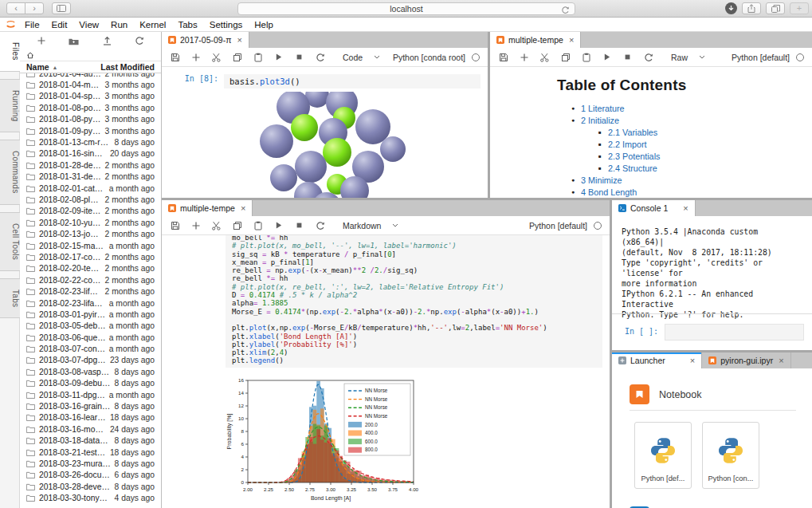 This screenshot has width=812, height=508. What do you see at coordinates (127, 67) in the screenshot?
I see `column-modified-header: Last Modified` at bounding box center [127, 67].